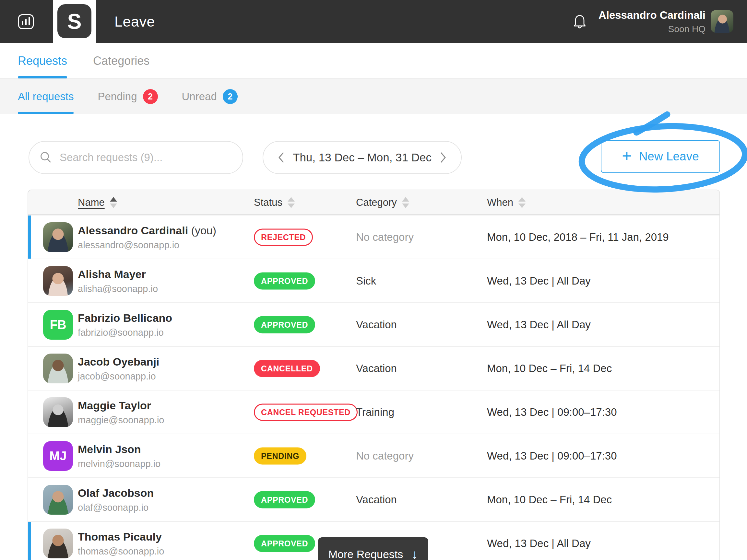 The height and width of the screenshot is (560, 747). Describe the element at coordinates (147, 237) in the screenshot. I see `requester-name-cell: Alessandro Cardinali (you) alessandro@so…` at that location.